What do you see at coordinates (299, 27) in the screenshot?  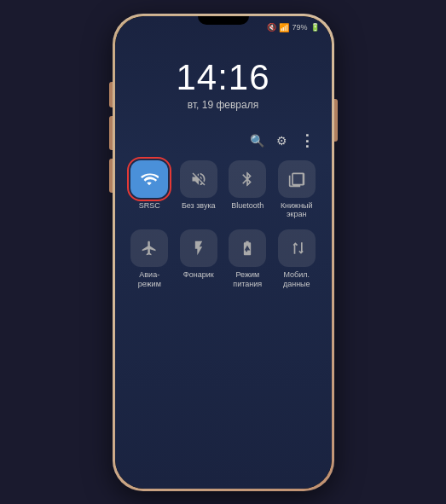 I see `battery-text: 79%` at bounding box center [299, 27].